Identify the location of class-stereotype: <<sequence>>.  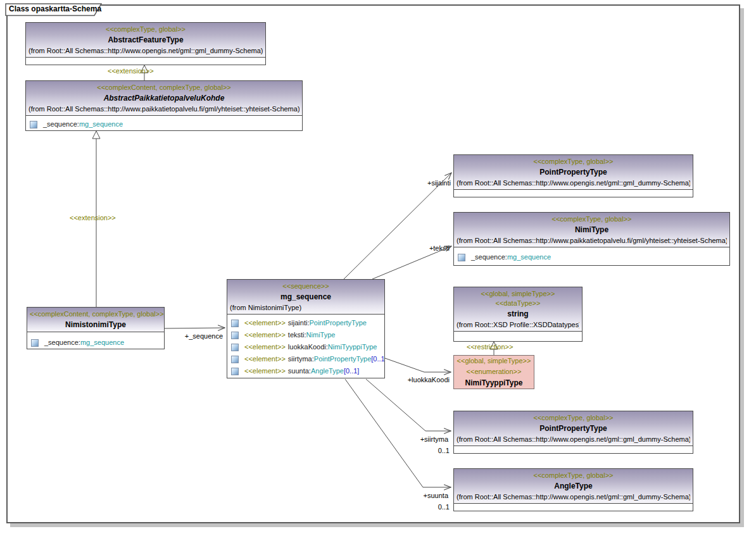
(306, 286).